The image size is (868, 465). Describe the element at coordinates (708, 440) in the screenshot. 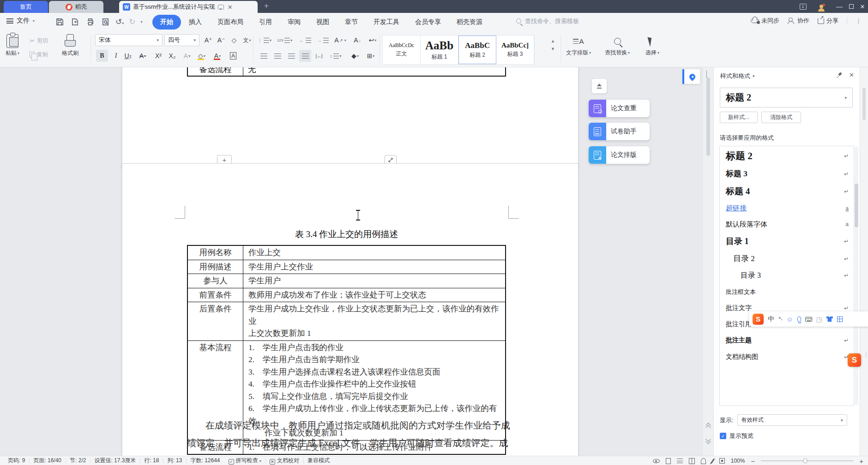

I see `next-page-button` at that location.